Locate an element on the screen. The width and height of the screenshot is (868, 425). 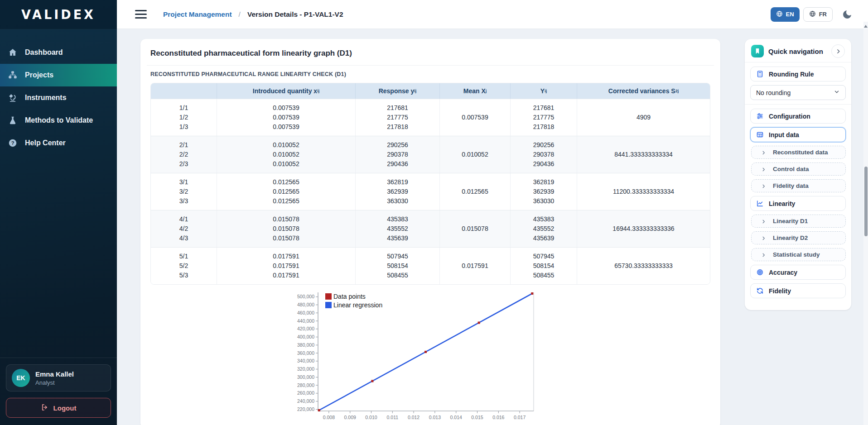
table-cell: 3/13/23/3 is located at coordinates (184, 192).